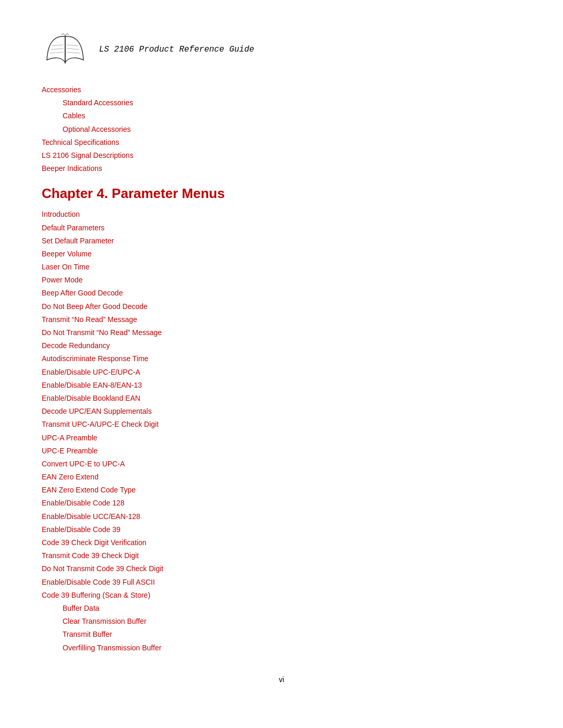 This screenshot has width=563, height=728. What do you see at coordinates (282, 320) in the screenshot?
I see `toc-item-transmit-no-read: Transmit “No Read” Message` at bounding box center [282, 320].